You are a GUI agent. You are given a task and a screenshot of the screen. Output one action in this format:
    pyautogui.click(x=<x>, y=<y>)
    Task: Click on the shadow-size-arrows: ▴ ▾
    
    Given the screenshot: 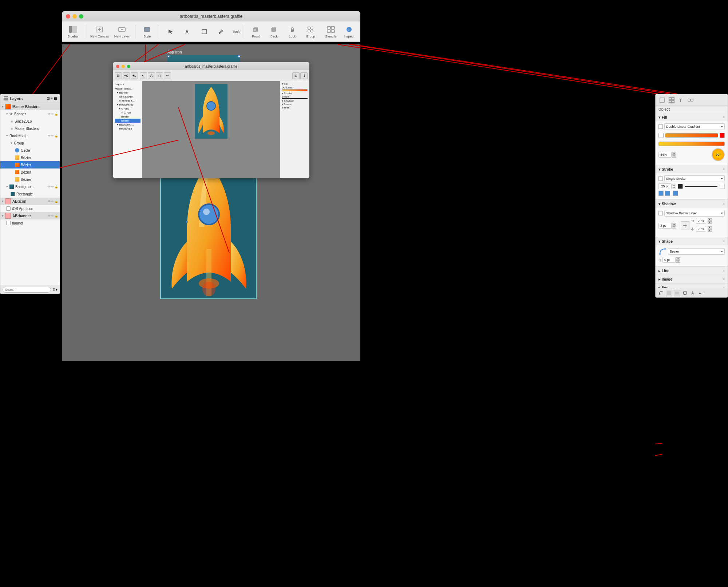 What is the action you would take?
    pyautogui.click(x=674, y=226)
    